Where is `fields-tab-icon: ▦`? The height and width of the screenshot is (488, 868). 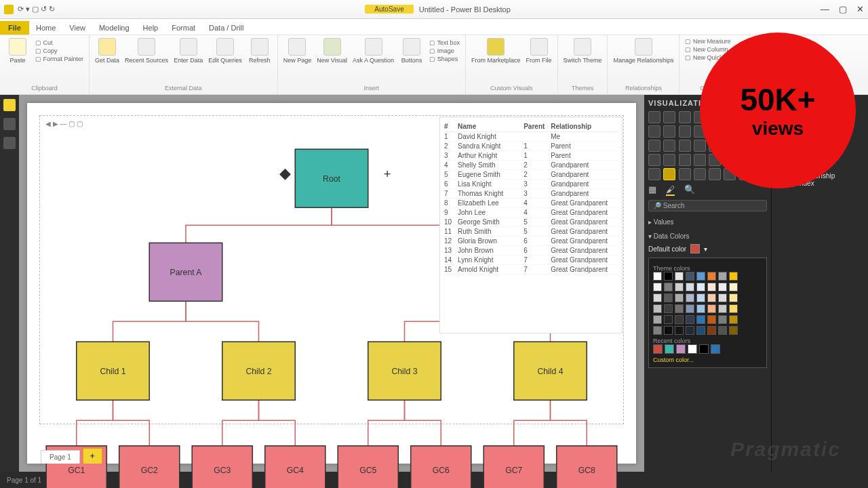 fields-tab-icon: ▦ is located at coordinates (652, 190).